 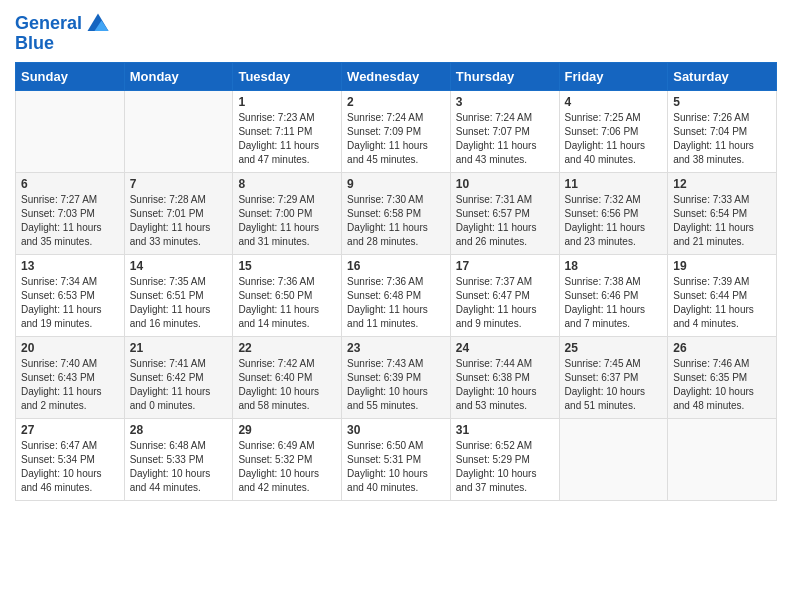 What do you see at coordinates (179, 385) in the screenshot?
I see `day-info: Sunrise: 7:41 AMSunset: 6:42 PMDaylight:…` at bounding box center [179, 385].